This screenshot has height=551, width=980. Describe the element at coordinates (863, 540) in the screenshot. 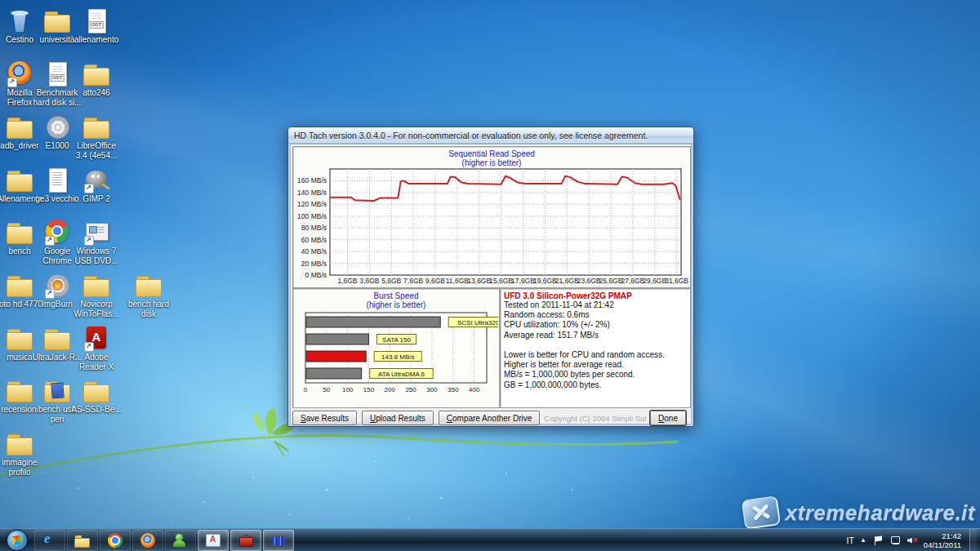

I see `show-hidden-icons-arrow: ▲` at that location.